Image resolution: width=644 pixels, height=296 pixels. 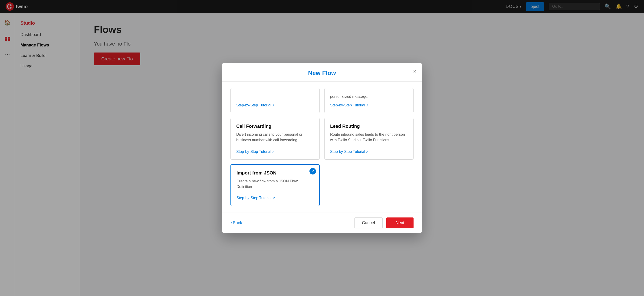 I want to click on card-import-json-desc: Create a new flow from a JSON Flow Defin…, so click(x=275, y=184).